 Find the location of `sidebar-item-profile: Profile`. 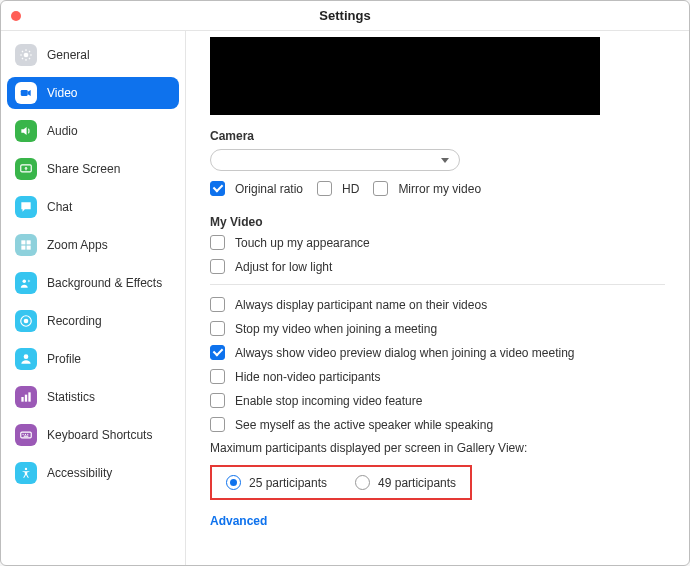

sidebar-item-profile: Profile is located at coordinates (93, 359).